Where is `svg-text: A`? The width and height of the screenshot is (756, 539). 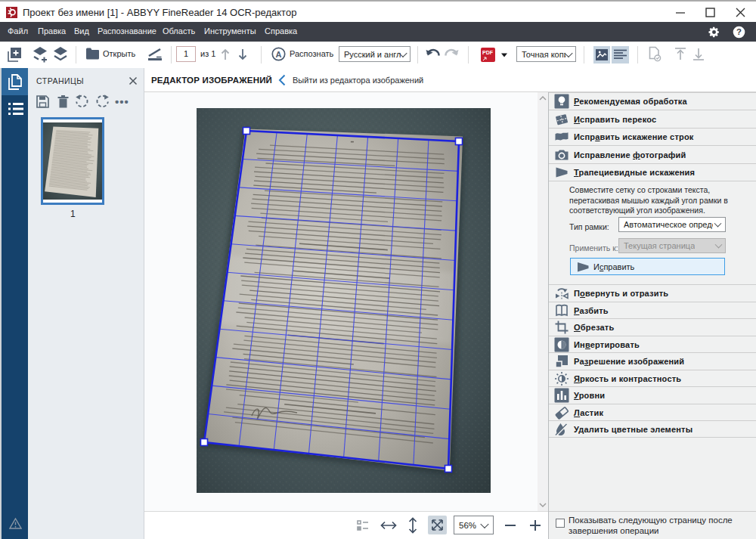
svg-text: A is located at coordinates (279, 54).